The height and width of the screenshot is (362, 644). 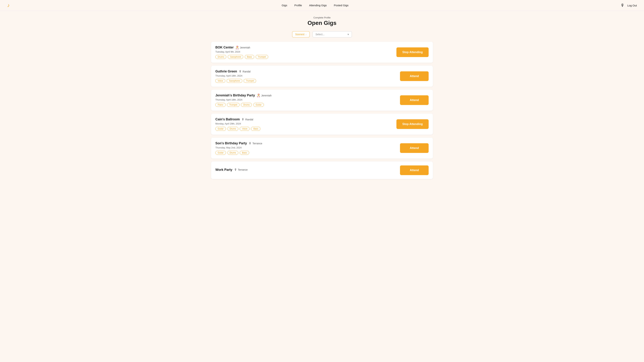 I want to click on select-chevron-icon: ▾, so click(x=348, y=34).